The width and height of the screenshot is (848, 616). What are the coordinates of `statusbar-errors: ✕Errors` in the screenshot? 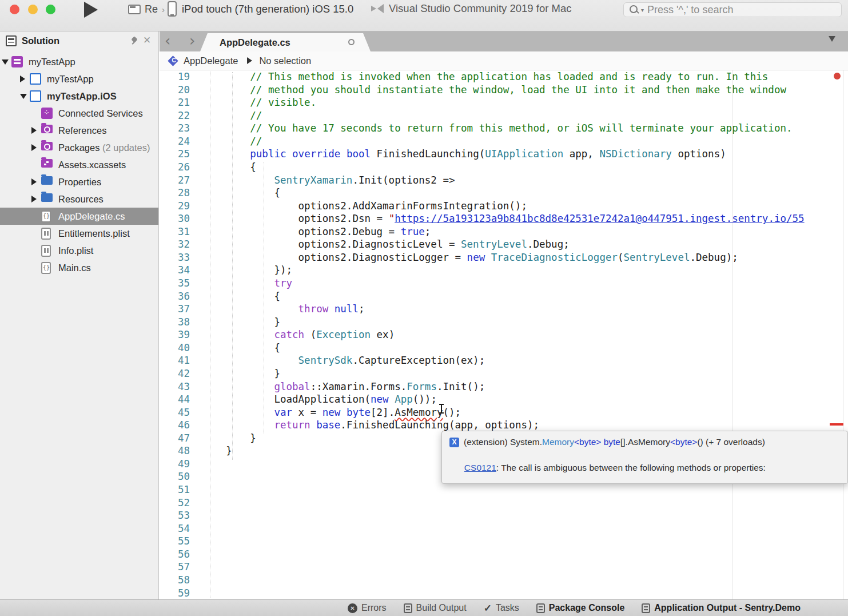 It's located at (367, 608).